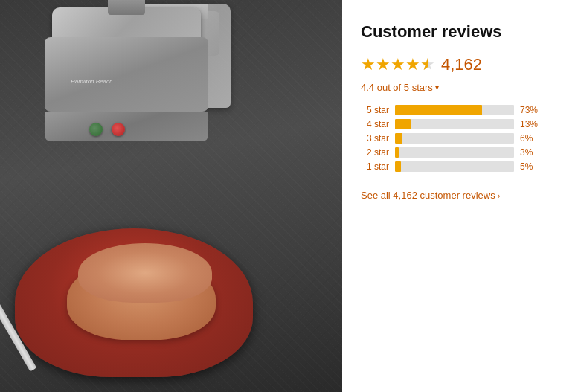 Image resolution: width=578 pixels, height=392 pixels. What do you see at coordinates (375, 167) in the screenshot?
I see `bar-label-5: 1 star` at bounding box center [375, 167].